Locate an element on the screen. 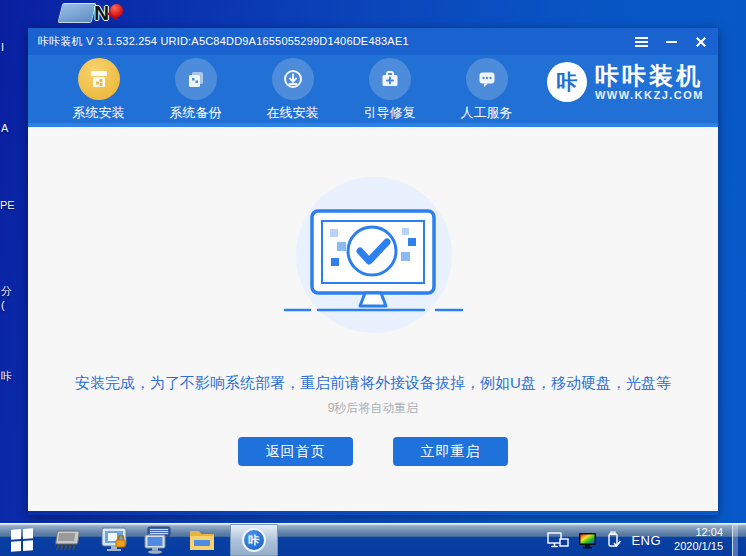 Image resolution: width=746 pixels, height=556 pixels. titlebar: 咔咔装机 V 3.1.532.254 URID:A5C84DD9A1655055… is located at coordinates (373, 42).